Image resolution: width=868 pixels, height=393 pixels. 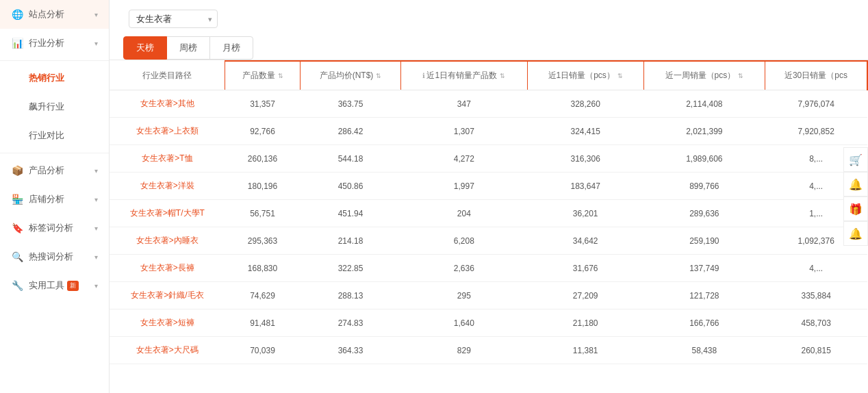 I want to click on industry-link: 女生衣著>其他, so click(x=167, y=103).